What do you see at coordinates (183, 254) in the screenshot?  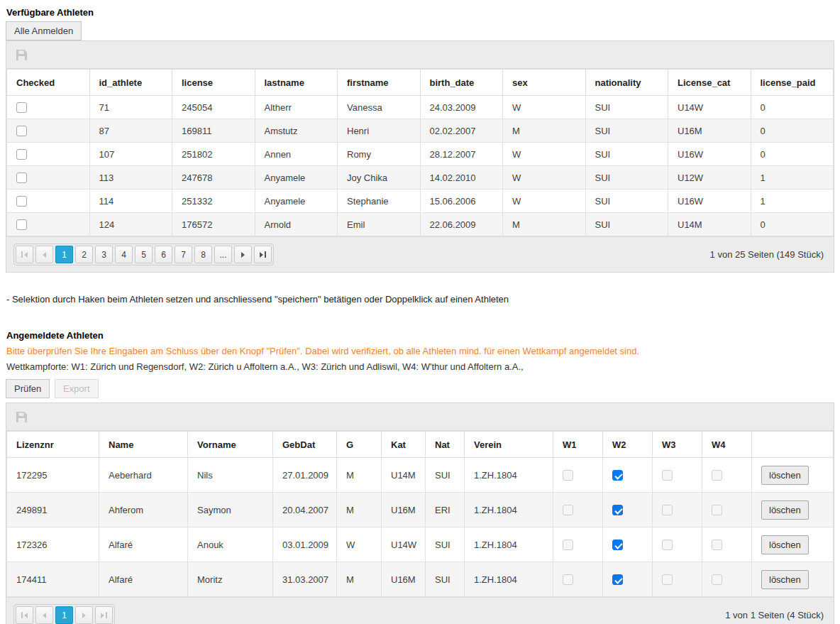 I see `pager-page-7-button: 7` at bounding box center [183, 254].